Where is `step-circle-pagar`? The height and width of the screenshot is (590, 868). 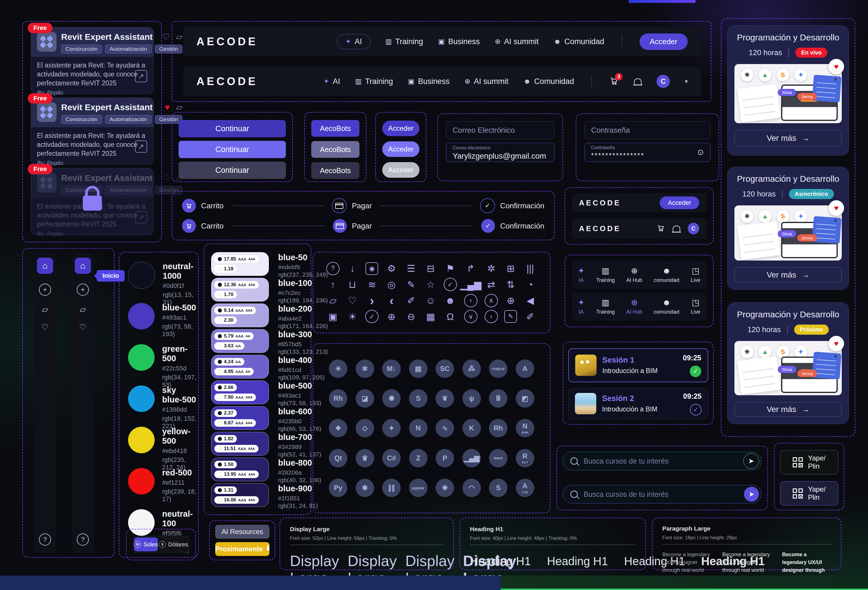 step-circle-pagar is located at coordinates (340, 226).